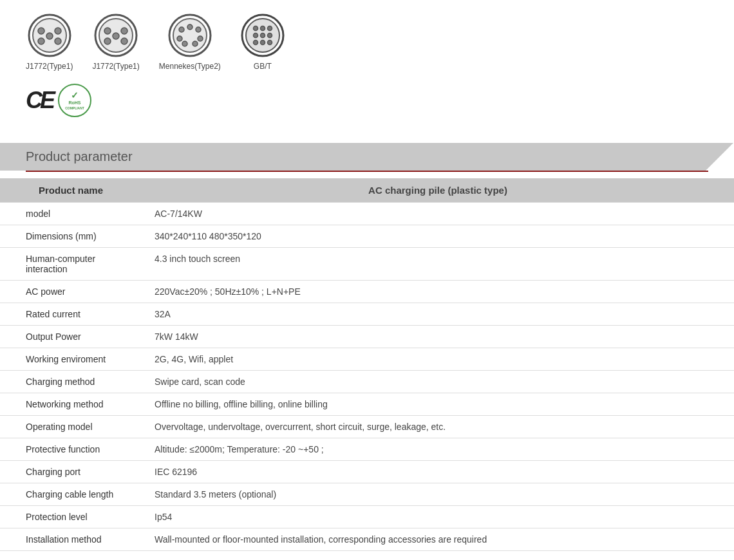  Describe the element at coordinates (75, 100) in the screenshot. I see `rohs-badge: ✓ RoHSCOMPLIANT` at that location.